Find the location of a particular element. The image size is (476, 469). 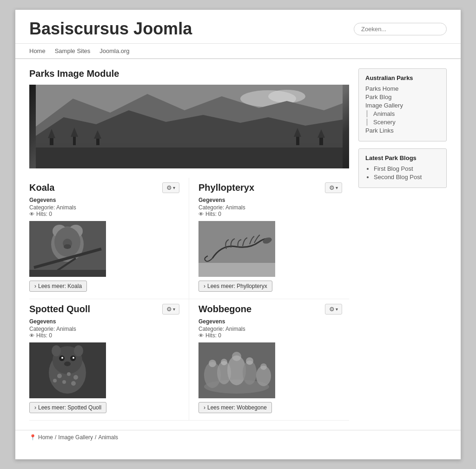

gear-icon-koala: ⚙ is located at coordinates (169, 188).